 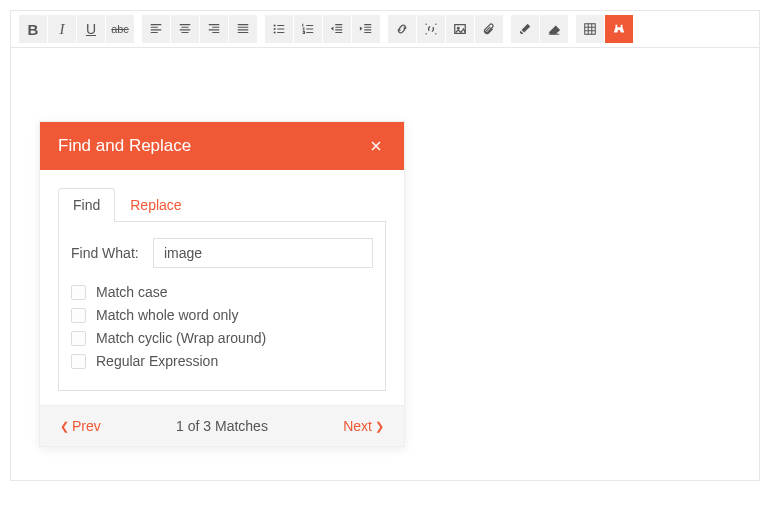 I want to click on toolbar: B I U abc, so click(x=385, y=30).